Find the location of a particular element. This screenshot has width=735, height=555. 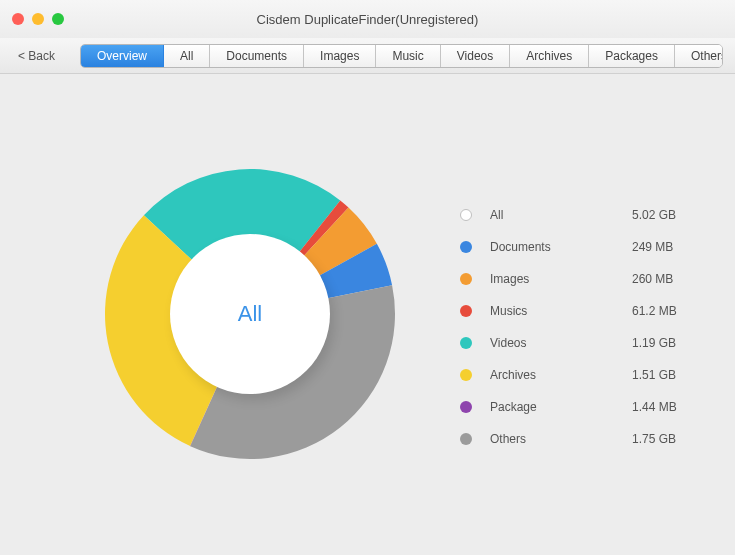

legend-label: Package is located at coordinates (561, 407).